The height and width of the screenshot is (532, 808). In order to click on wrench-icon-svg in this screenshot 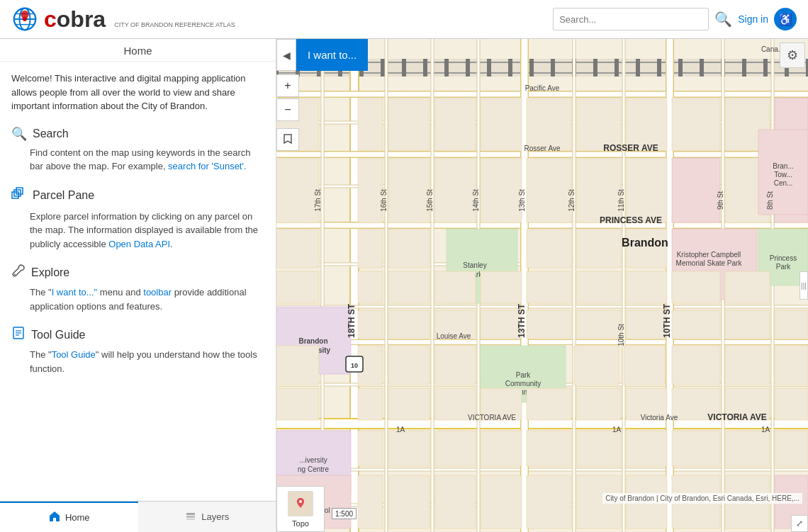, I will do `click(18, 271)`.